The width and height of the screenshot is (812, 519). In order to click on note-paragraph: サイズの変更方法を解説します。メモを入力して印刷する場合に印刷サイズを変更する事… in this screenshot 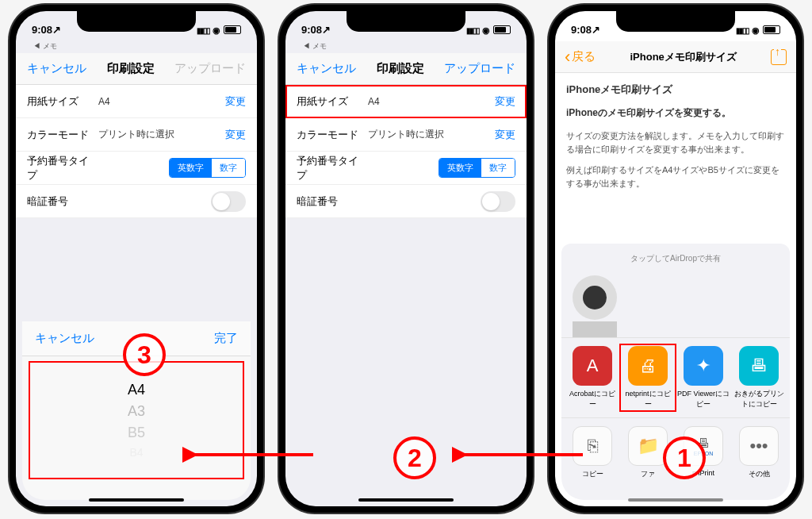, I will do `click(676, 143)`.